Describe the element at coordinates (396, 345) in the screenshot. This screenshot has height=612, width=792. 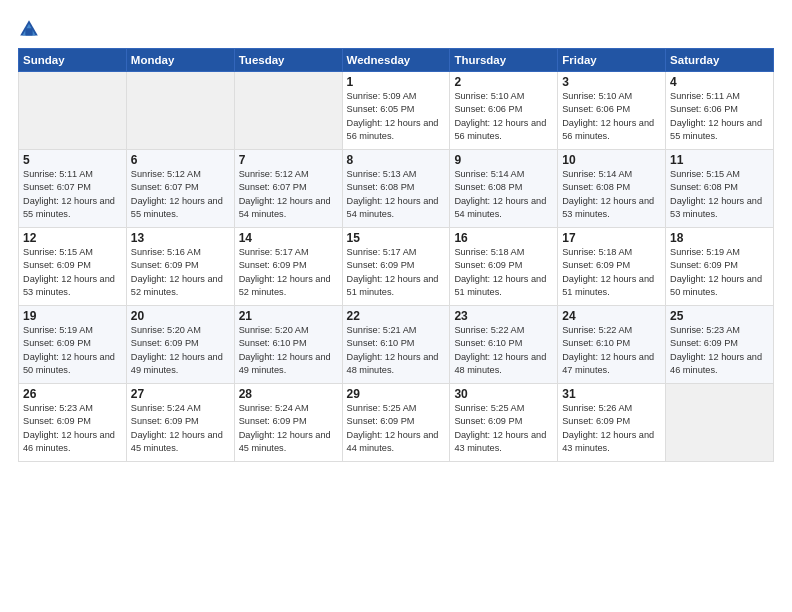
I see `day-cell: 22Sunrise: 5:21 AM Sunset: 6:10 PM Dayli…` at that location.